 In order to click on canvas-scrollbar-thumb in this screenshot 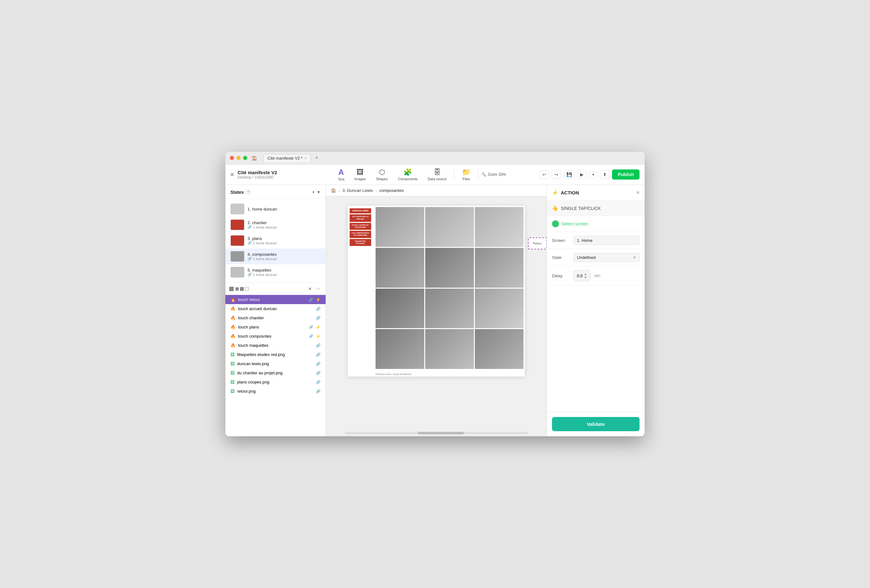, I will do `click(441, 433)`.